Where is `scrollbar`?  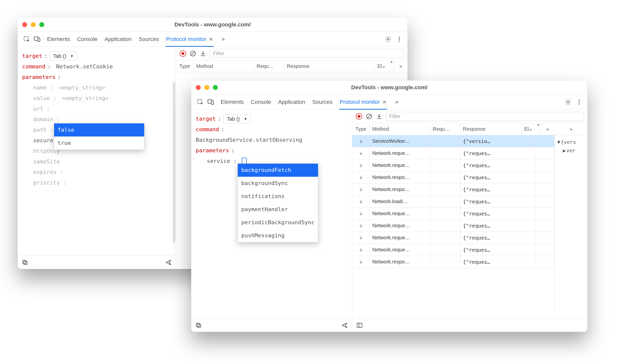 scrollbar is located at coordinates (174, 162).